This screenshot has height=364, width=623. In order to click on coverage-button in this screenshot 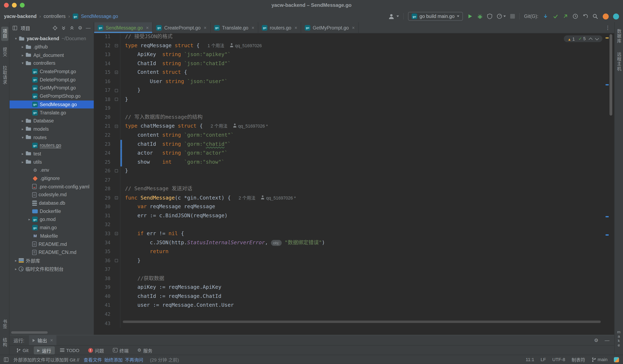, I will do `click(490, 16)`.